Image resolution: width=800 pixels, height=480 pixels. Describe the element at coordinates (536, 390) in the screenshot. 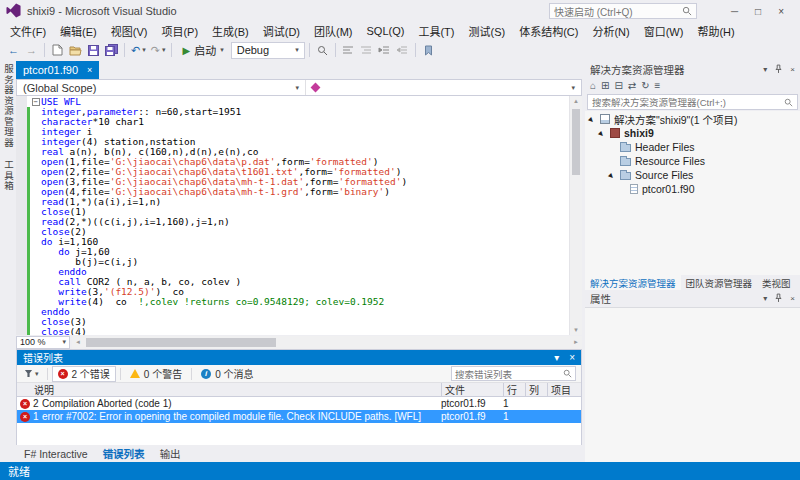

I see `column-header-column: 列` at that location.